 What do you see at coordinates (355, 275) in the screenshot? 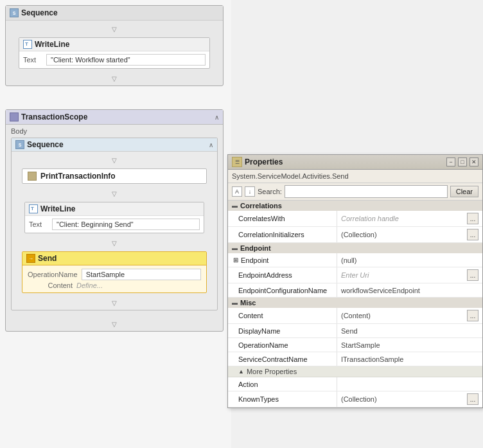
I see `prop-row-endpointaddress: EndpointAddress Enter Uri ...` at bounding box center [355, 275].